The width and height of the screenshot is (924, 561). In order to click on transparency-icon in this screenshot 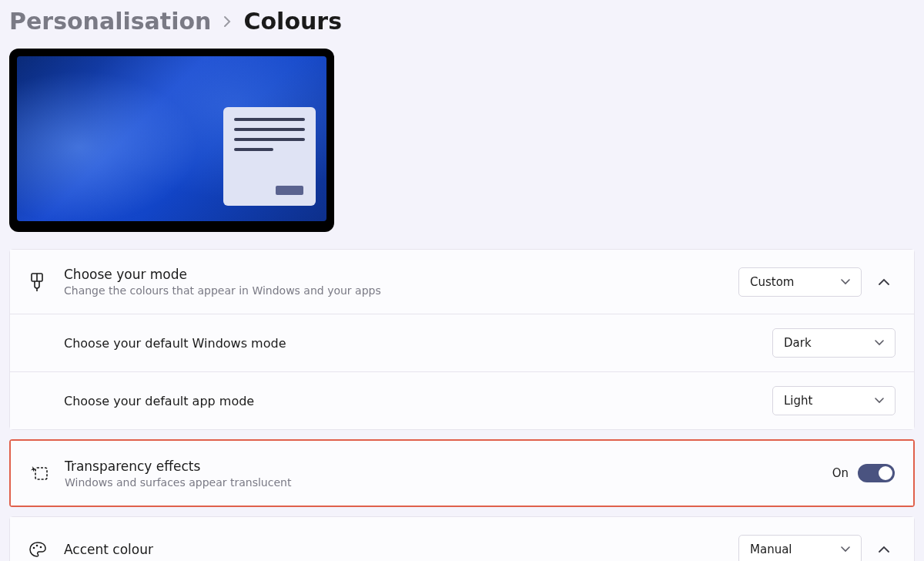, I will do `click(47, 473)`.